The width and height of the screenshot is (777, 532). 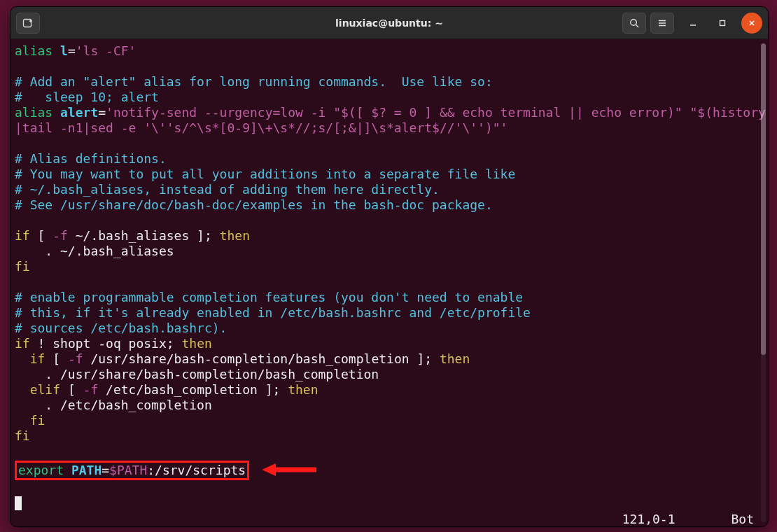 What do you see at coordinates (94, 251) in the screenshot?
I see `if-body: . ~/.bash_aliases` at bounding box center [94, 251].